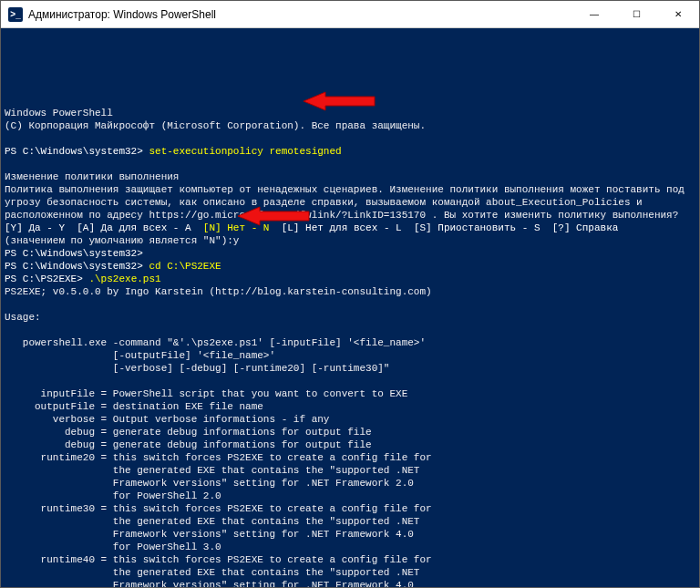 This screenshot has width=700, height=588. What do you see at coordinates (350, 496) in the screenshot?
I see `terminal-line: for PowerShell 2.0` at bounding box center [350, 496].